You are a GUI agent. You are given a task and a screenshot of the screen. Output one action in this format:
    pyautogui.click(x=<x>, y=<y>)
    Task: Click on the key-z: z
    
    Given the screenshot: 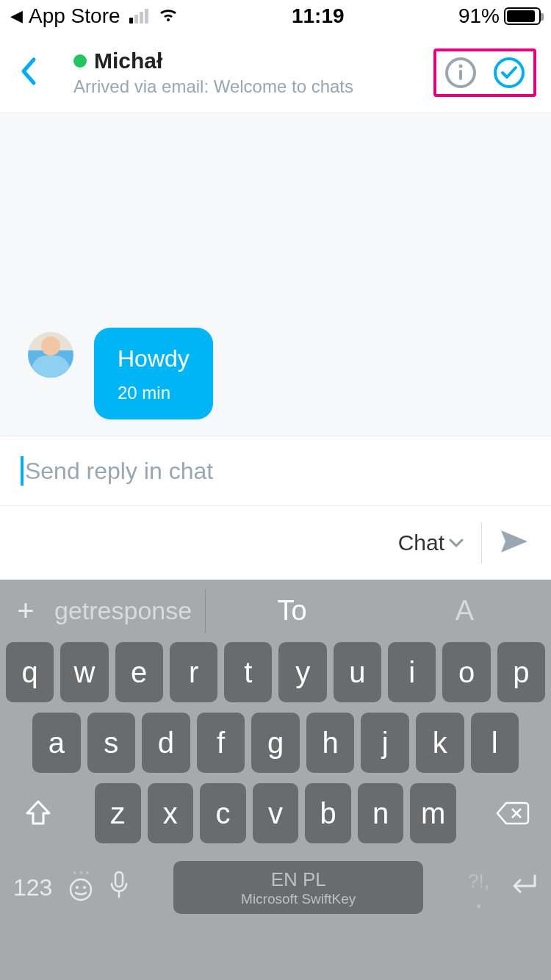 What is the action you would take?
    pyautogui.click(x=118, y=813)
    